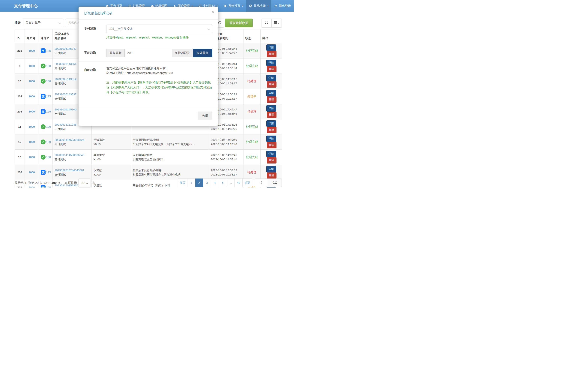 Image resolution: width=588 pixels, height=375 pixels. I want to click on cell-id: 9, so click(20, 66).